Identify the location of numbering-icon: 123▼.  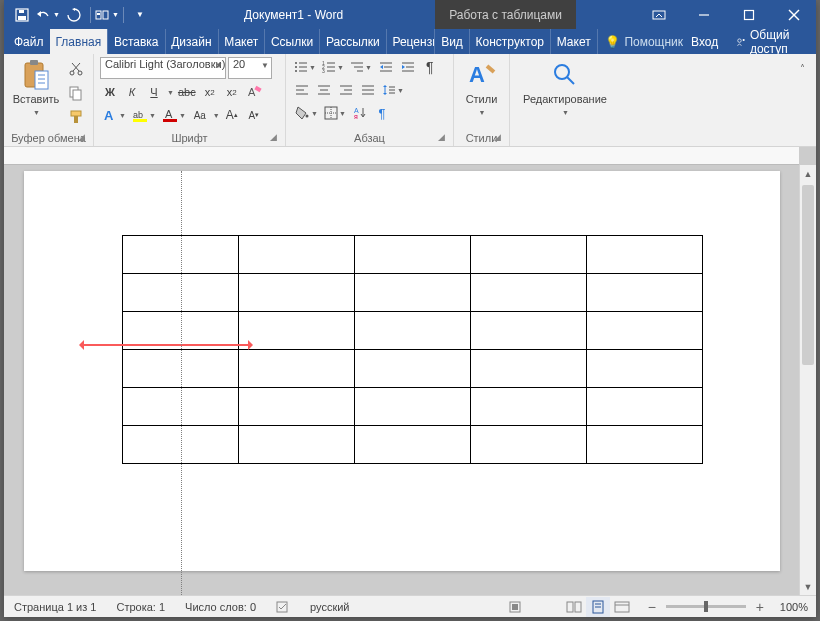
(333, 67).